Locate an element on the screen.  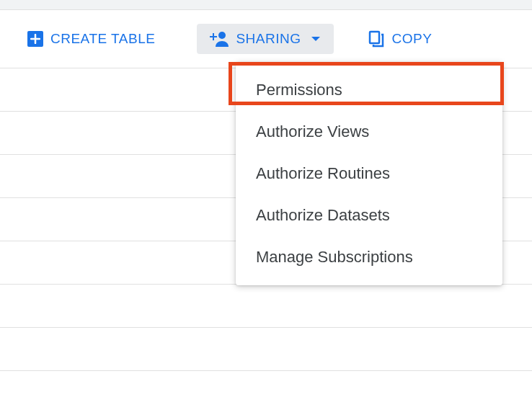
sharing-button: SHARING is located at coordinates (265, 39).